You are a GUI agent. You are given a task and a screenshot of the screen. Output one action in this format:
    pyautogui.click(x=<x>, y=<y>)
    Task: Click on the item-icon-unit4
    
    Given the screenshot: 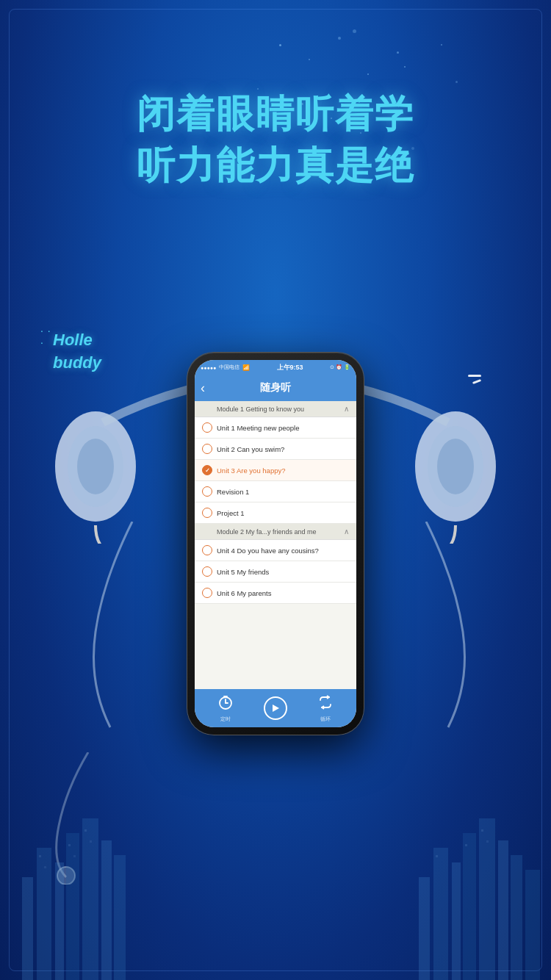 What is the action you would take?
    pyautogui.click(x=207, y=550)
    